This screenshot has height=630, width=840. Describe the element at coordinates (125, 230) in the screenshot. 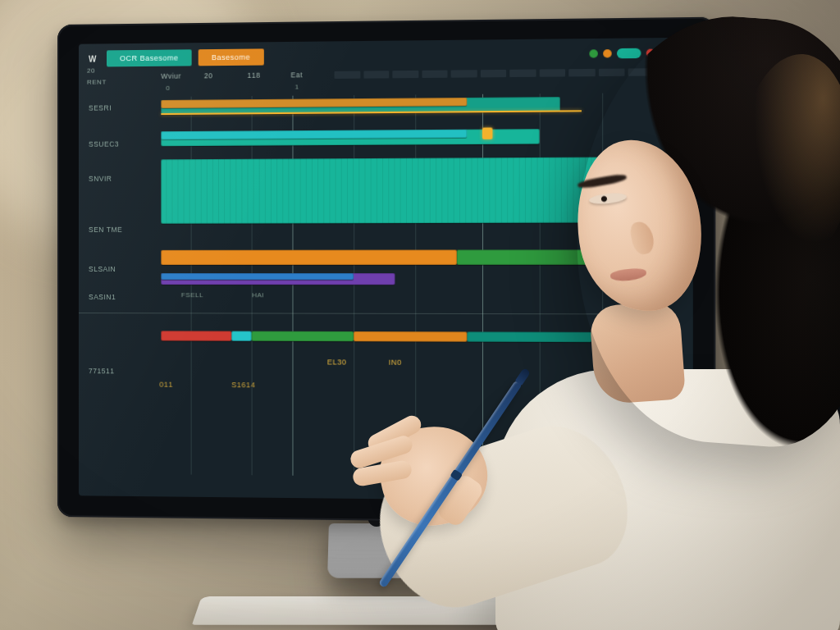

I see `row-label-4: SEN TME` at that location.